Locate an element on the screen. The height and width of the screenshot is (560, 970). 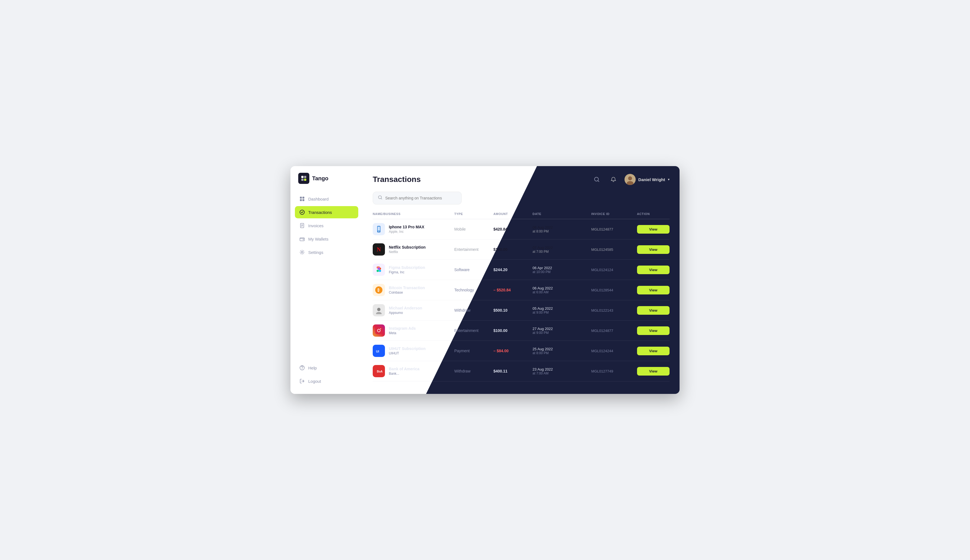
name-cell: Figma Subscription Figma, Inc is located at coordinates (413, 270).